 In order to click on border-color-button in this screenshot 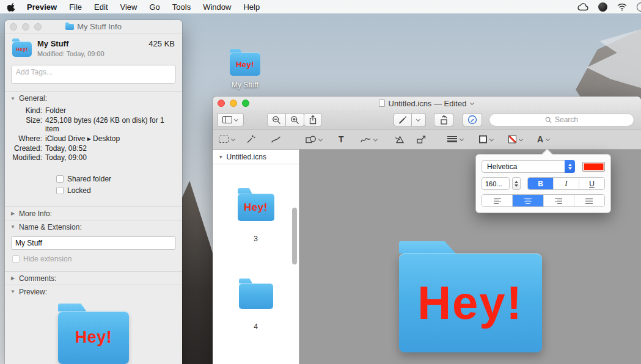, I will do `click(486, 139)`.